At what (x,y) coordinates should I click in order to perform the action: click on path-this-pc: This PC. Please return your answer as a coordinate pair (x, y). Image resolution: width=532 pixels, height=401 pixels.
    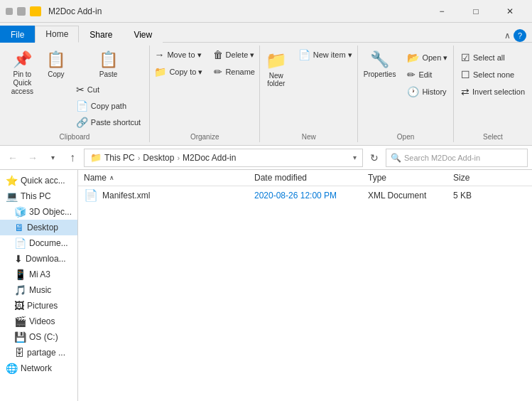
    Looking at the image, I should click on (119, 158).